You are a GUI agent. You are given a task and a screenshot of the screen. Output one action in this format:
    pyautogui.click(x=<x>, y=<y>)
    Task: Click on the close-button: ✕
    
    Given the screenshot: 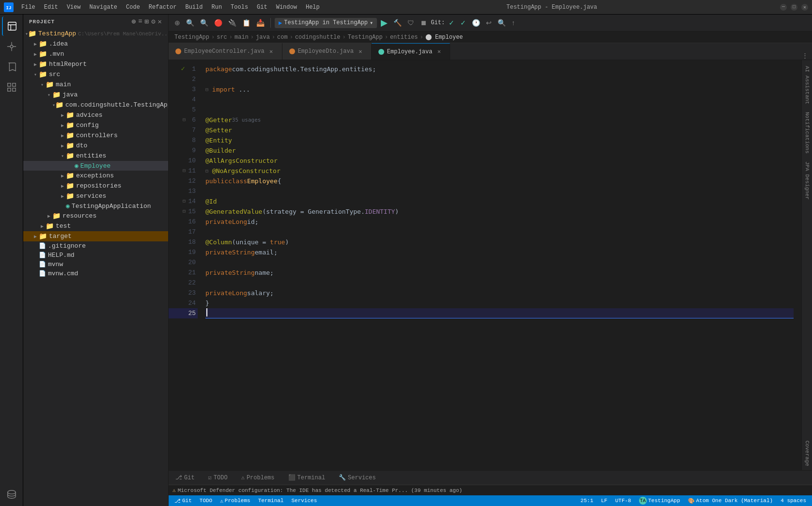 What is the action you would take?
    pyautogui.click(x=805, y=7)
    